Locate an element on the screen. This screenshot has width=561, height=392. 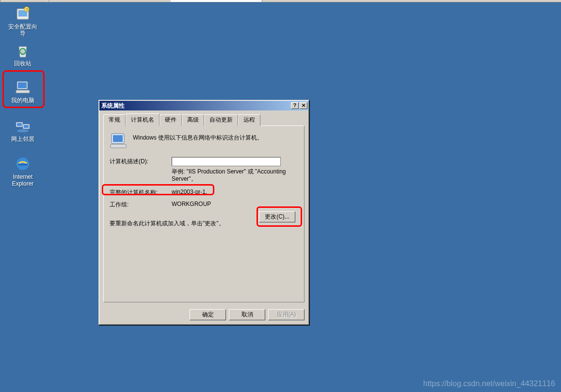
dialog-button-row: 确定 取消 应用(A) is located at coordinates (204, 315).